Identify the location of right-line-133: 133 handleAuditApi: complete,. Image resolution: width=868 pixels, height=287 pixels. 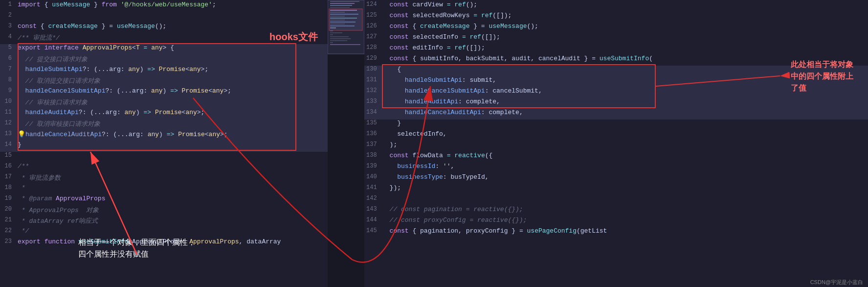
(616, 103).